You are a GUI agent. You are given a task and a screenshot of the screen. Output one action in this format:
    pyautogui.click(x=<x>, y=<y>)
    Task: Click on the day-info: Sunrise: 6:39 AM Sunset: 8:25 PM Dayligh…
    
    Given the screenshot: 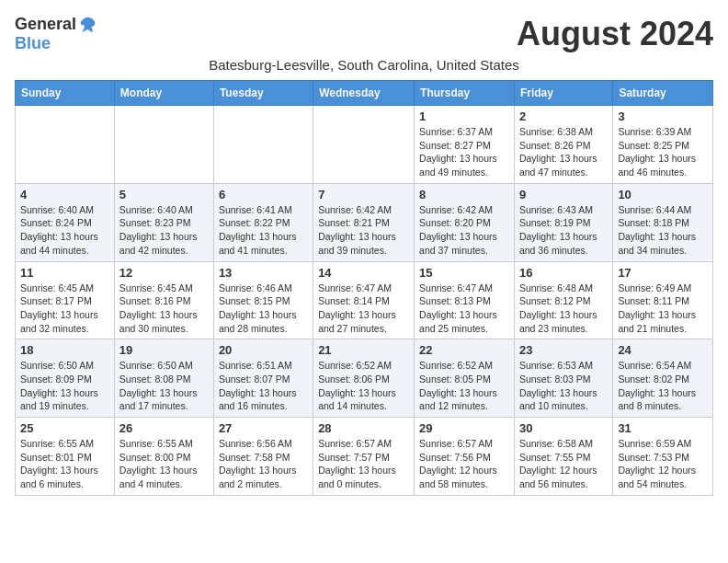 What is the action you would take?
    pyautogui.click(x=663, y=153)
    